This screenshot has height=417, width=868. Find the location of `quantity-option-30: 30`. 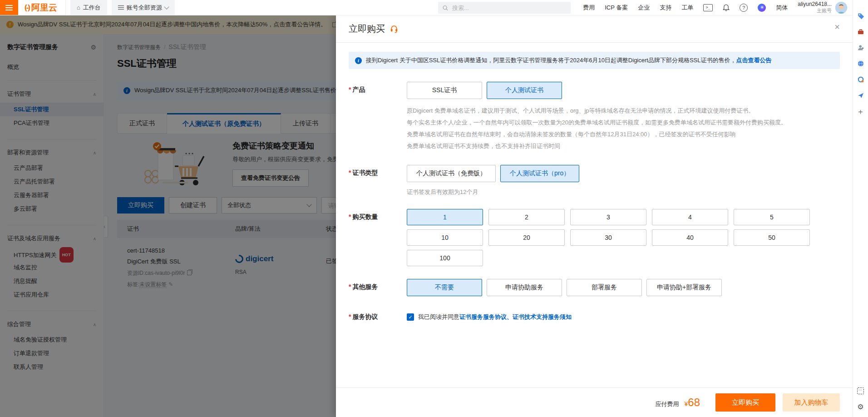

quantity-option-30: 30 is located at coordinates (608, 238).